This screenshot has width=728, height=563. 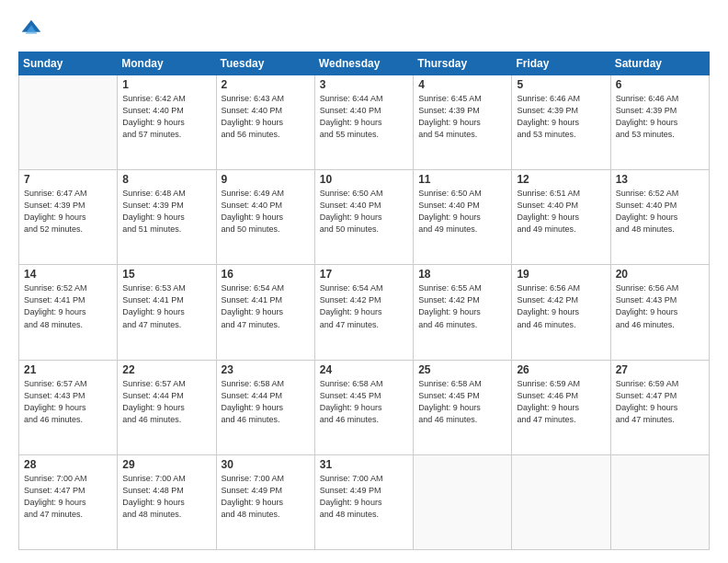 What do you see at coordinates (167, 64) in the screenshot?
I see `header-cell-monday: Monday` at bounding box center [167, 64].